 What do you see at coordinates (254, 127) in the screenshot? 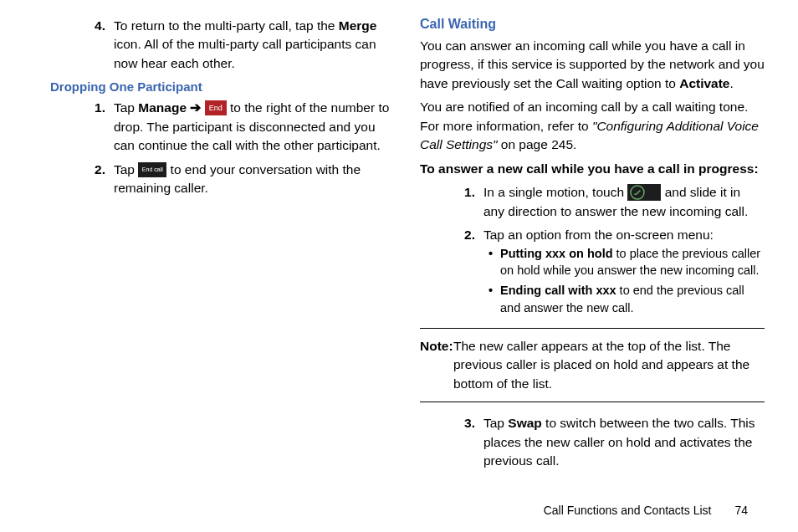
I see `drop-step1: Tap Manage ➔ End to the right of the num…` at bounding box center [254, 127].